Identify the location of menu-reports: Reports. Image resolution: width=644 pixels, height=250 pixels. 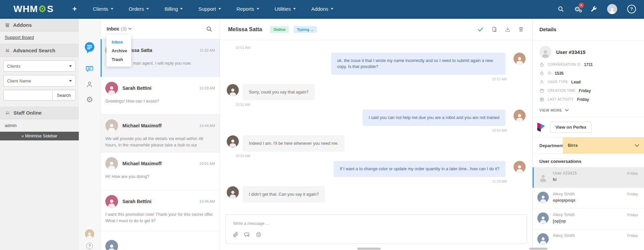
(248, 9).